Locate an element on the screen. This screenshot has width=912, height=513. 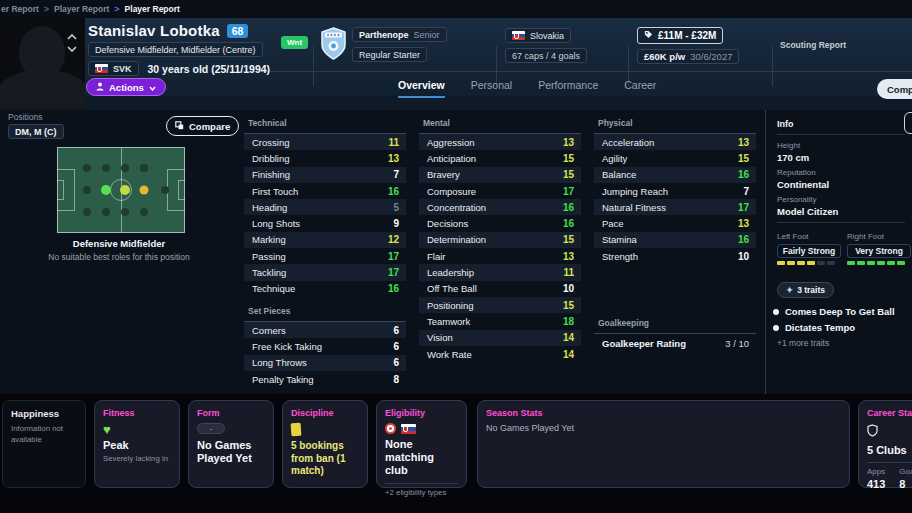
info-panel: Info Height 170 cm Reputation Continenta… is located at coordinates (838, 252).